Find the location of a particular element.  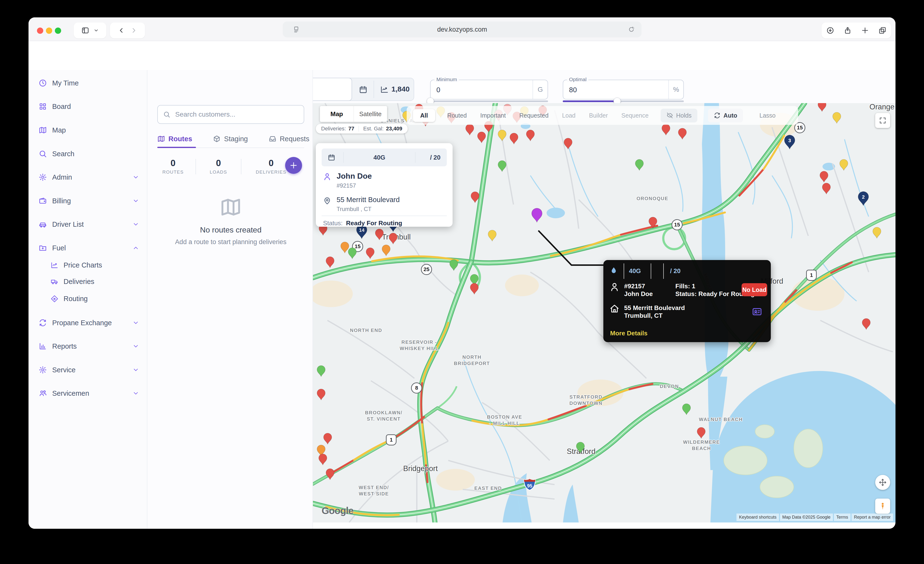

sidebar-item-admin: Admin is located at coordinates (88, 177).